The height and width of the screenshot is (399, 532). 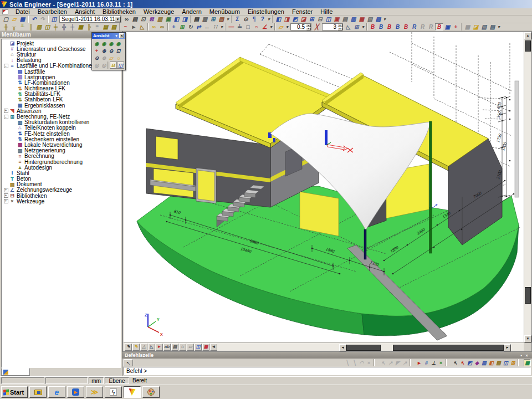 What do you see at coordinates (152, 347) in the screenshot?
I see `viewport-tool-button: ◺` at bounding box center [152, 347].